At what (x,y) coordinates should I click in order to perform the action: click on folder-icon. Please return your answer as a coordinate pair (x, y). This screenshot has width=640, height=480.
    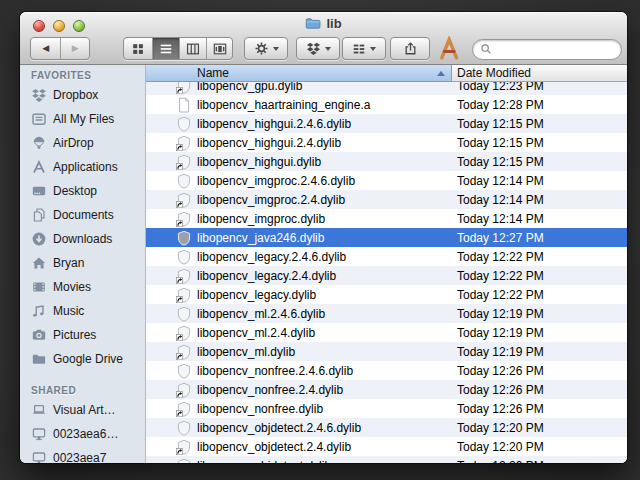
    Looking at the image, I should click on (313, 23).